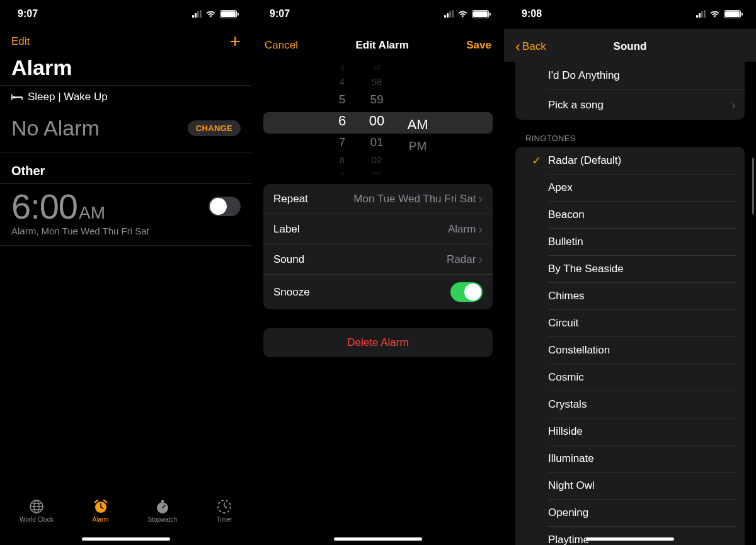  Describe the element at coordinates (630, 296) in the screenshot. I see `ringtone-row: Chimes` at that location.